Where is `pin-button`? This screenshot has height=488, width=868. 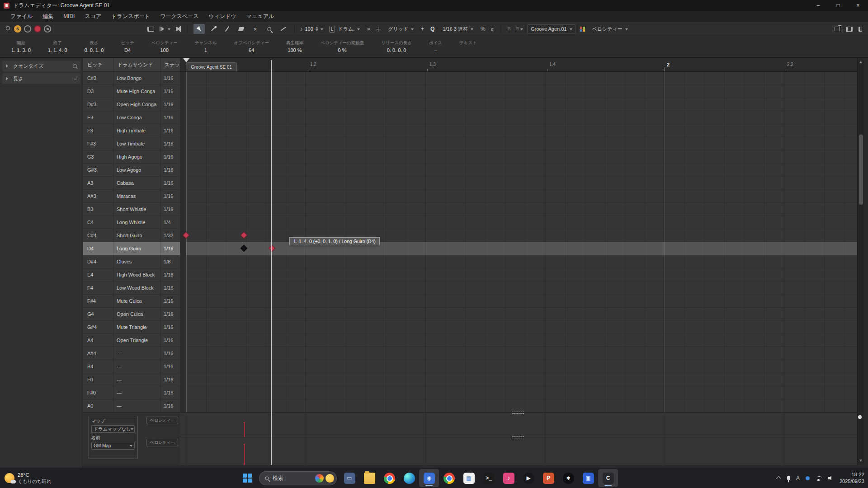
pin-button is located at coordinates (8, 29).